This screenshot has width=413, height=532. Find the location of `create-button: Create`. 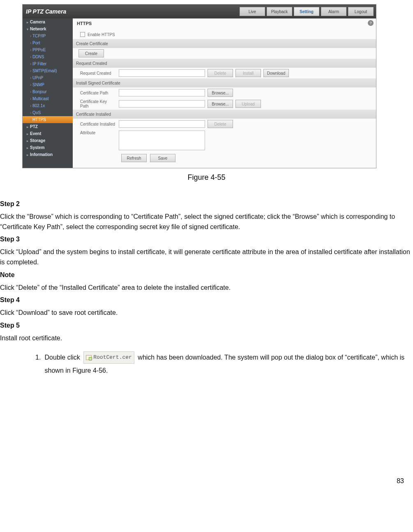

create-button: Create is located at coordinates (91, 53).